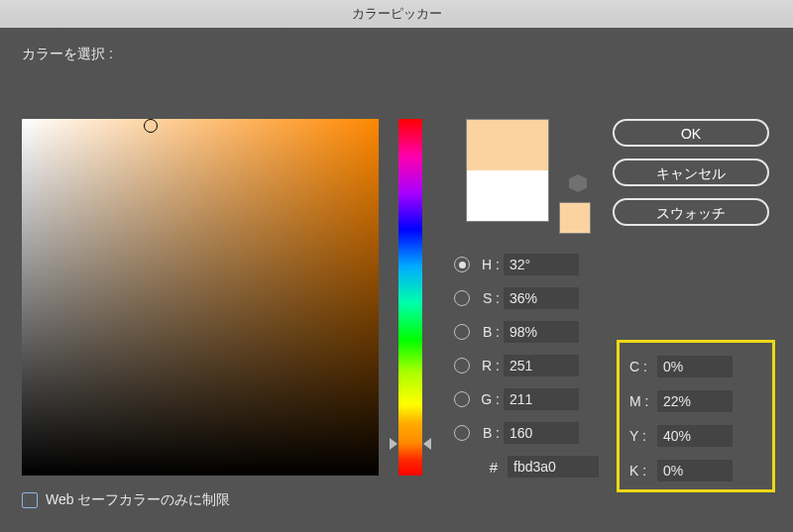 This screenshot has width=793, height=532. Describe the element at coordinates (508, 196) in the screenshot. I see `previous-color-swatch` at that location.